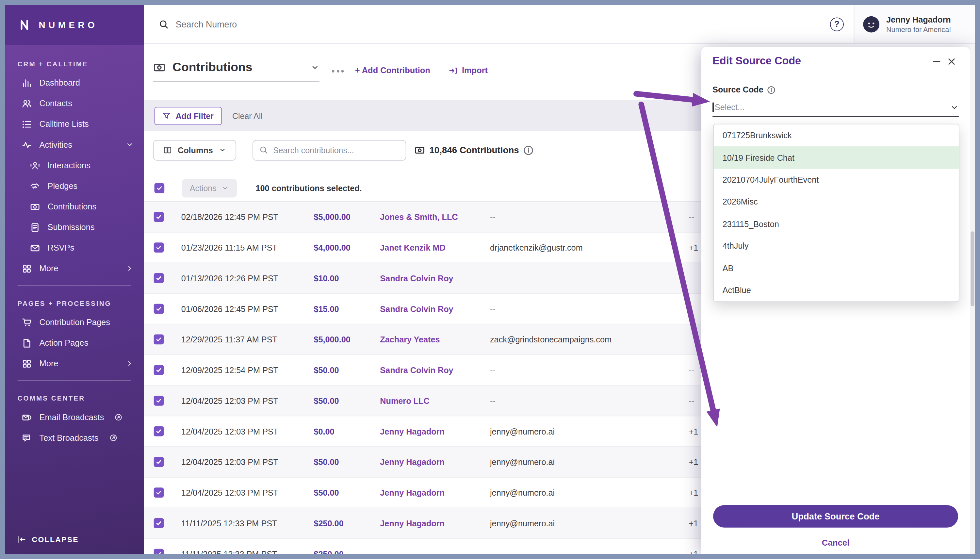 This screenshot has width=980, height=559. I want to click on sidebar-item-interactions: Interactions, so click(74, 165).